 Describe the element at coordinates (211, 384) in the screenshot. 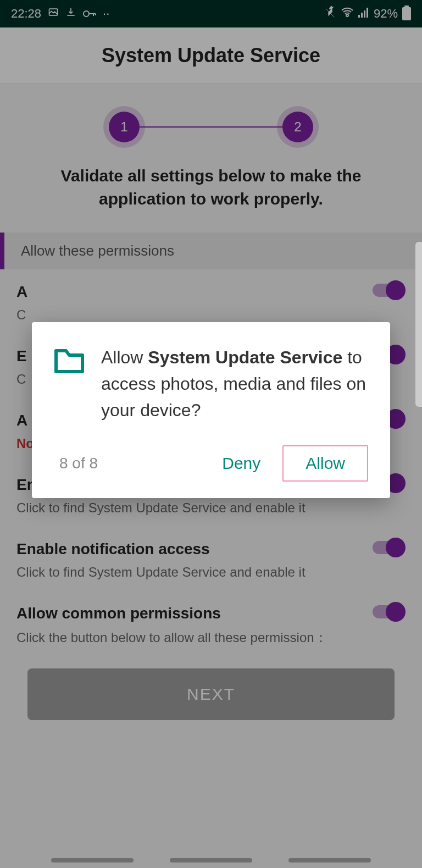

I see `dialog-content: Allow System Update Service to access ph…` at that location.